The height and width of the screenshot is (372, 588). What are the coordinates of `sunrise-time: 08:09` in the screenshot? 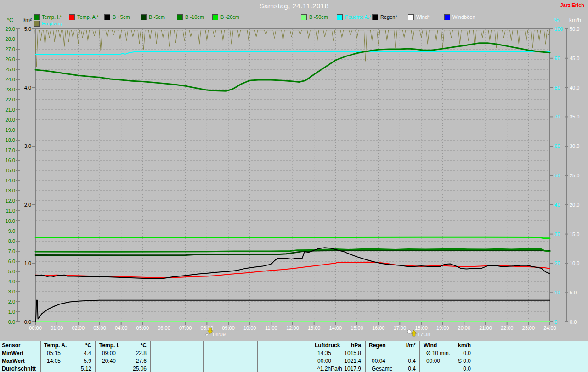 It's located at (219, 334).